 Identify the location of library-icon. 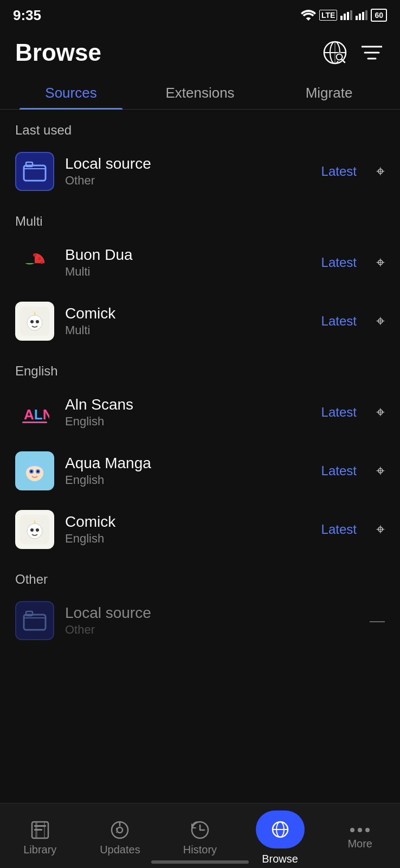
(40, 830).